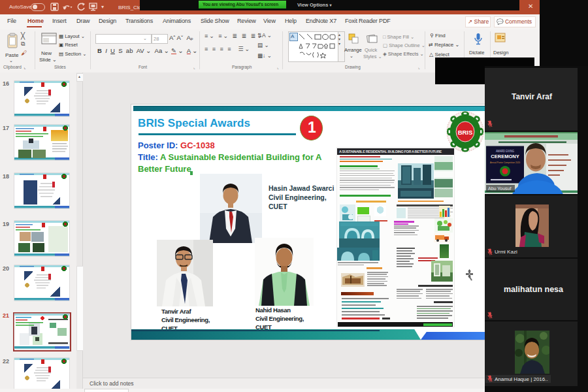 This screenshot has height=392, width=588. Describe the element at coordinates (506, 162) in the screenshot. I see `svg-text: Annual Poster Competition 2020` at that location.